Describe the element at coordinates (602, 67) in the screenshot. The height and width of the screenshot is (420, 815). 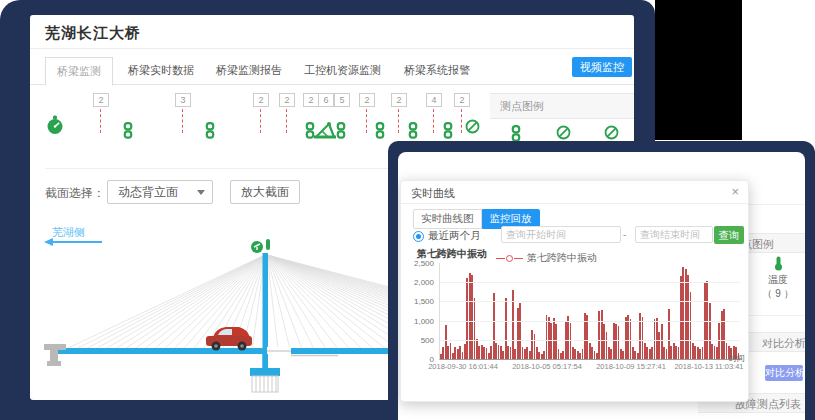
I see `video-monitor-button: 视频监控` at that location.